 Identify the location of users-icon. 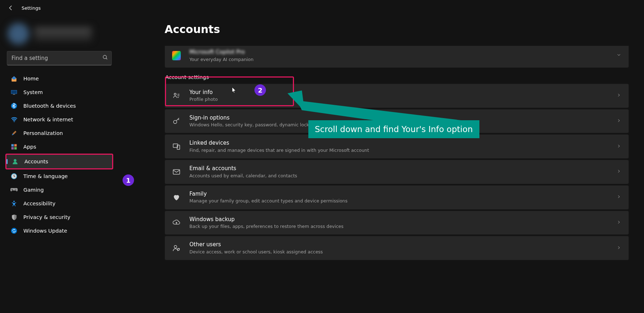
(176, 248).